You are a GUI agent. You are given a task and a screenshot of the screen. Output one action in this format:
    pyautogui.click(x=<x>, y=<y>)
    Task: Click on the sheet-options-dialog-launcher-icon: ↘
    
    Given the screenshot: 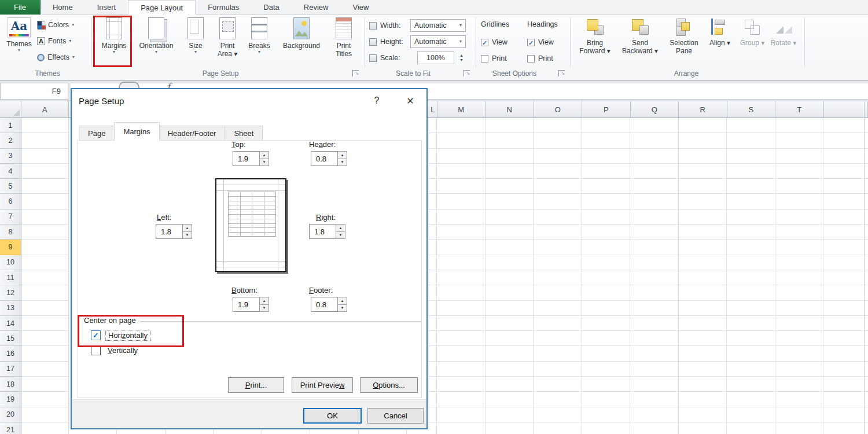 What is the action you would take?
    pyautogui.click(x=561, y=73)
    